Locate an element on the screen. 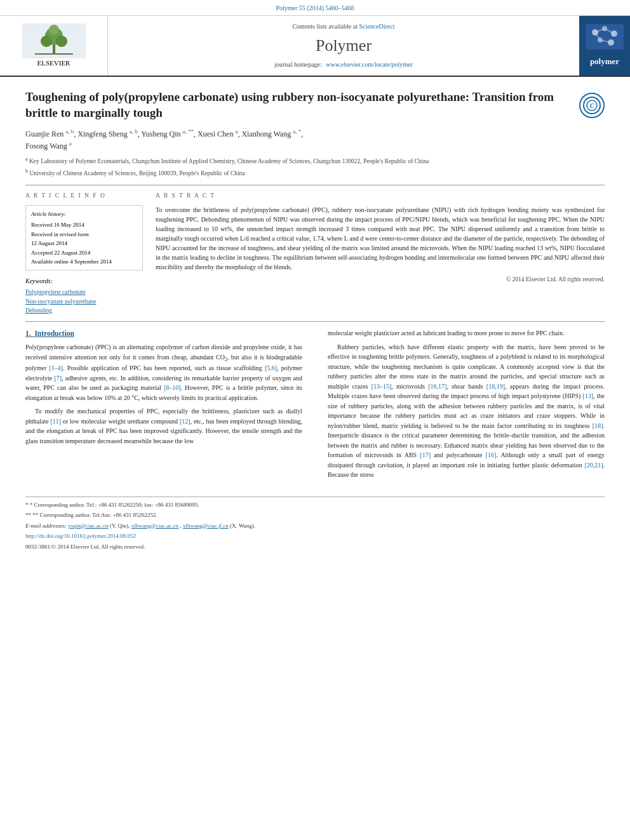  journal-title: Polymer is located at coordinates (344, 46).